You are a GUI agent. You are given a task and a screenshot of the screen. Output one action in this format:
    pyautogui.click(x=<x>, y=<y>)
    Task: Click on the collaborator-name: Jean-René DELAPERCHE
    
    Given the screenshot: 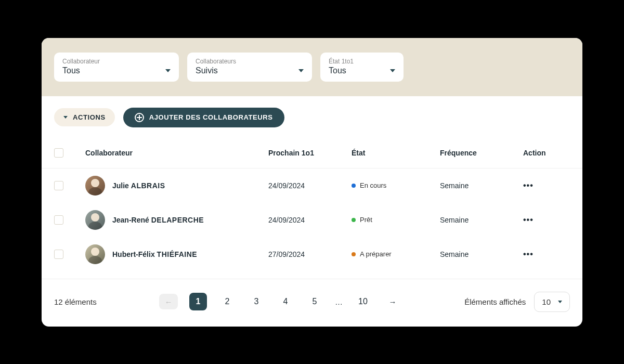 What is the action you would take?
    pyautogui.click(x=158, y=220)
    